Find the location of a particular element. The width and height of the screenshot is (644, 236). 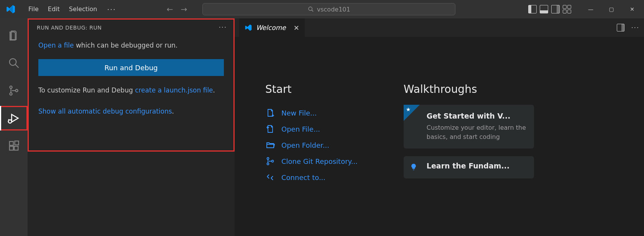

start-item-label: Open Folder... is located at coordinates (305, 145).